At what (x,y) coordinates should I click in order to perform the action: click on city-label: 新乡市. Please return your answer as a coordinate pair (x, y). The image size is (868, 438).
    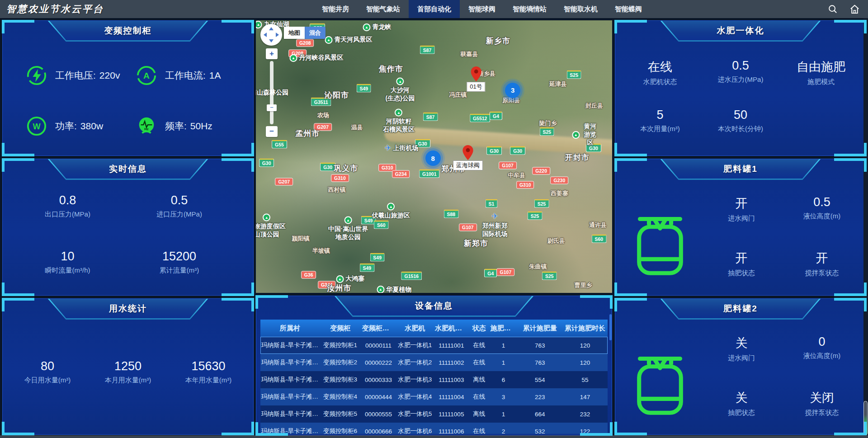
    Looking at the image, I should click on (498, 41).